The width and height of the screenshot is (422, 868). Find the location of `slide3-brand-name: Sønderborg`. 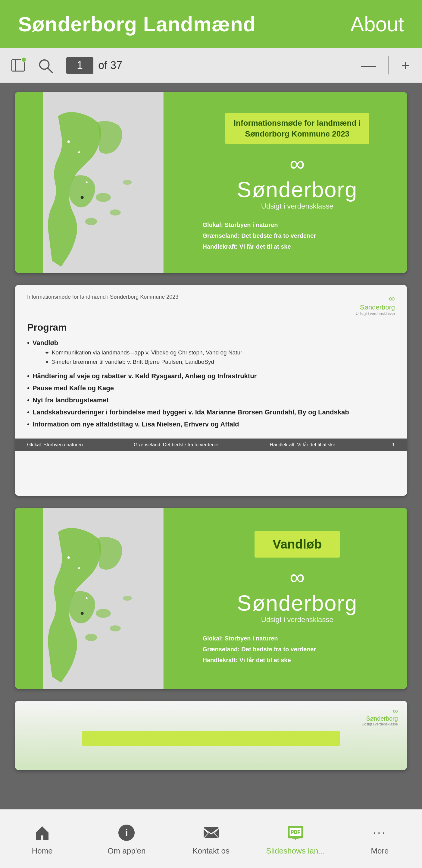

slide3-brand-name: Sønderborg is located at coordinates (297, 603).